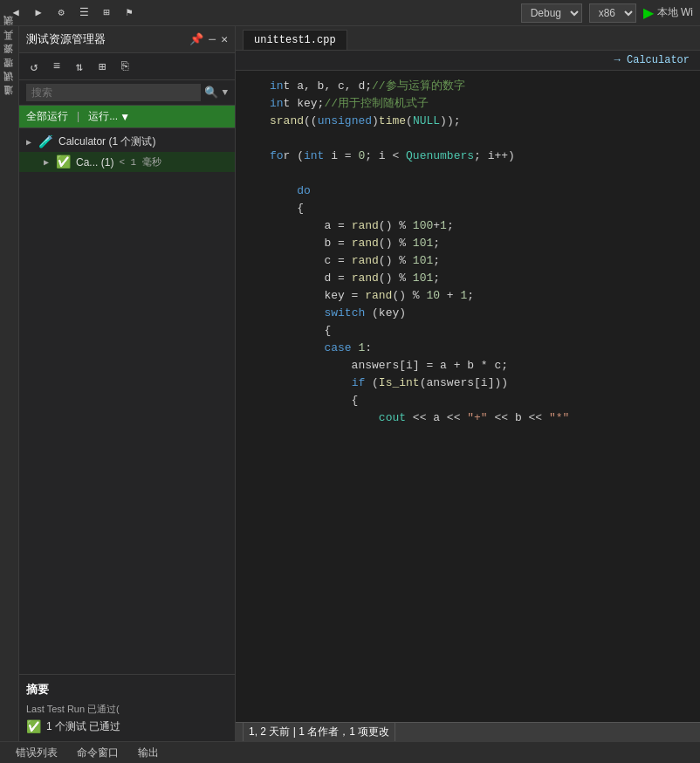 The height and width of the screenshot is (763, 700). Describe the element at coordinates (127, 93) in the screenshot. I see `search-bar: 🔍 ▼` at that location.